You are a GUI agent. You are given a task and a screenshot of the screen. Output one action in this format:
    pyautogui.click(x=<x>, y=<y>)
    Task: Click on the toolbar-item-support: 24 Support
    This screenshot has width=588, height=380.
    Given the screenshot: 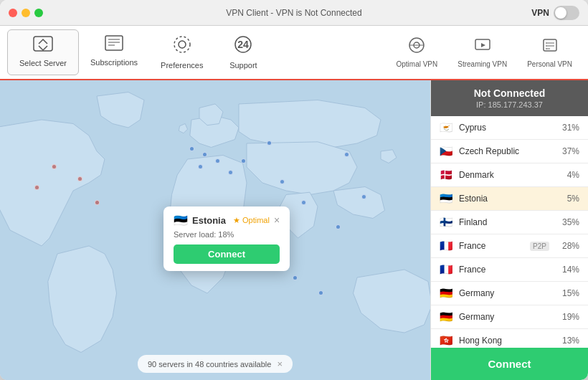 What is the action you would take?
    pyautogui.click(x=243, y=52)
    